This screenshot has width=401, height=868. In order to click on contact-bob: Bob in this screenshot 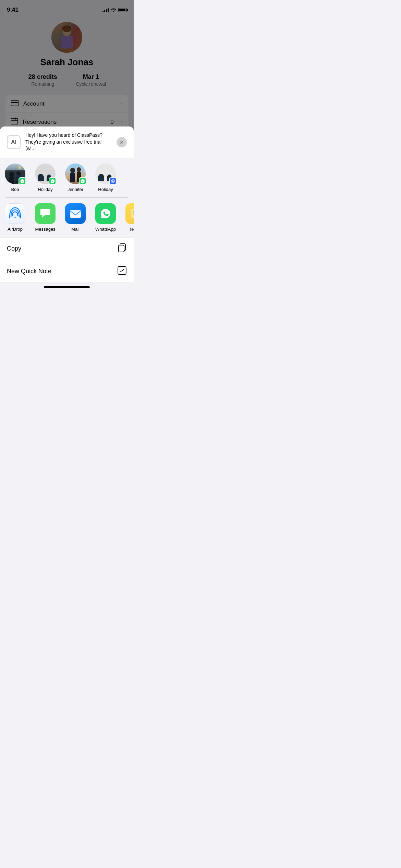, I will do `click(15, 178)`.